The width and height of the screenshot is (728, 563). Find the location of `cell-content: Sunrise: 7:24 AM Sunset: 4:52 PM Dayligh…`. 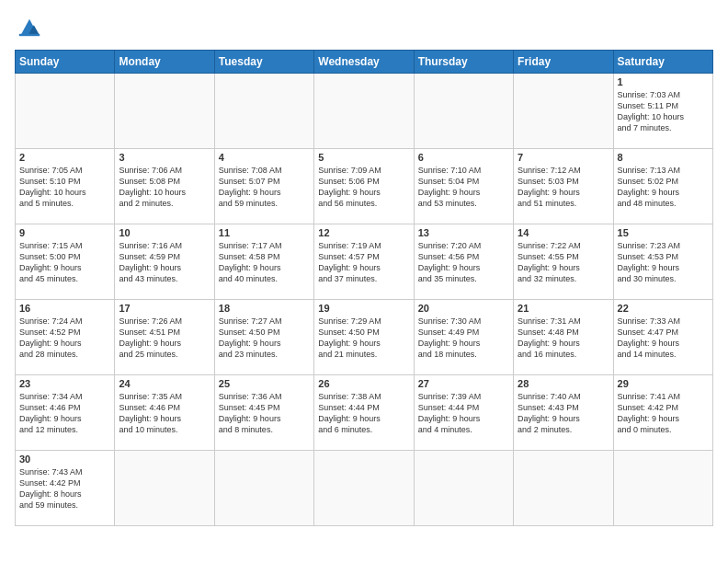

cell-content: Sunrise: 7:24 AM Sunset: 4:52 PM Dayligh… is located at coordinates (64, 339).